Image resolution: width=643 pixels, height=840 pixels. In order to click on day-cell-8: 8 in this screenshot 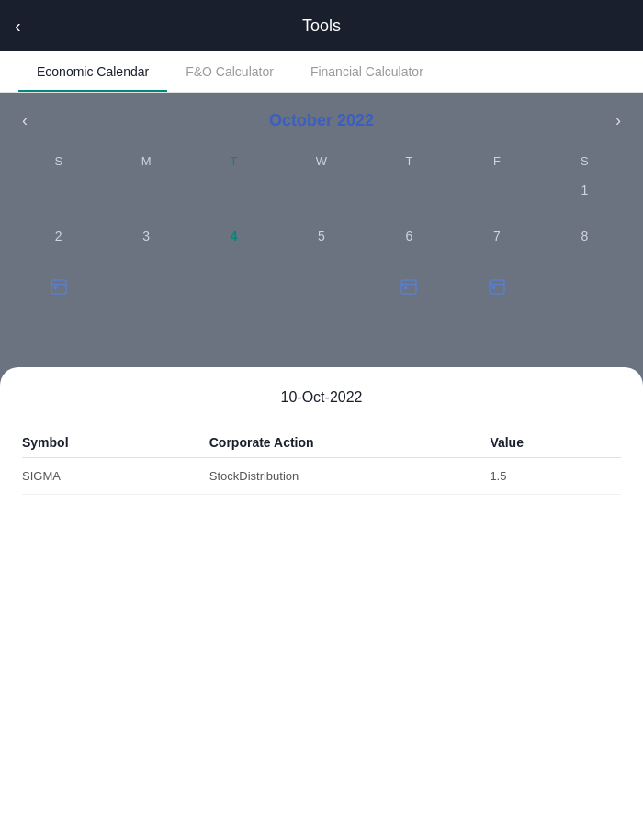, I will do `click(584, 242)`.